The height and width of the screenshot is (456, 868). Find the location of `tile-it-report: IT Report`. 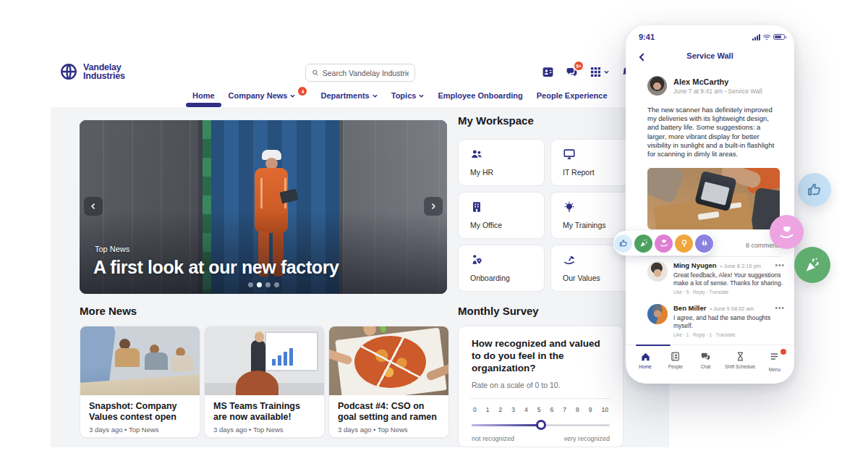

tile-it-report: IT Report is located at coordinates (594, 162).